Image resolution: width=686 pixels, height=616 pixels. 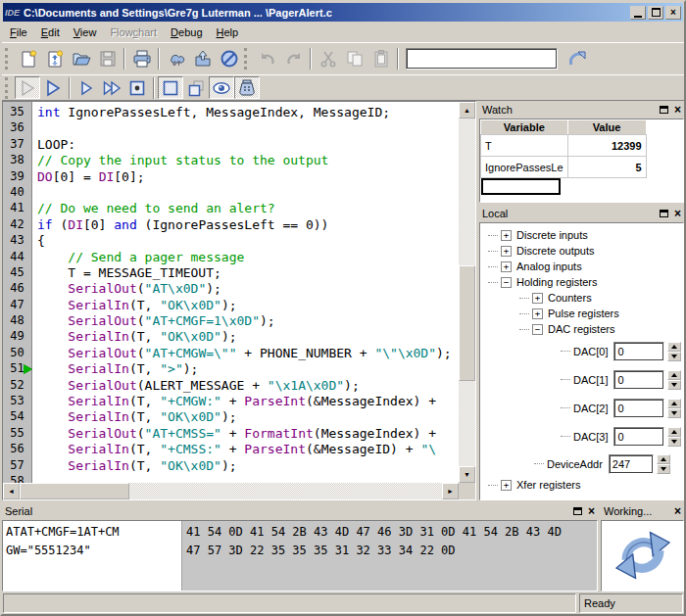 What do you see at coordinates (53, 88) in the screenshot?
I see `play-button` at bounding box center [53, 88].